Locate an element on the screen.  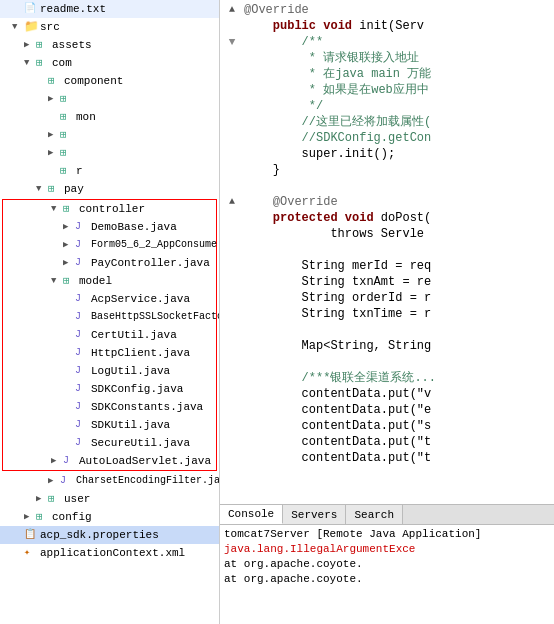
tree-item-controller: ▼ ⊞ controller is located at coordinates (110, 209).